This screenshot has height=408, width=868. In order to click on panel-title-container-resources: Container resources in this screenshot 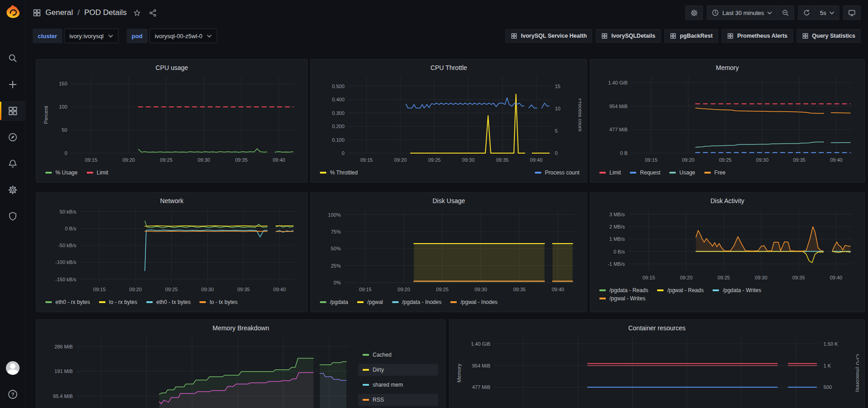, I will do `click(657, 328)`.